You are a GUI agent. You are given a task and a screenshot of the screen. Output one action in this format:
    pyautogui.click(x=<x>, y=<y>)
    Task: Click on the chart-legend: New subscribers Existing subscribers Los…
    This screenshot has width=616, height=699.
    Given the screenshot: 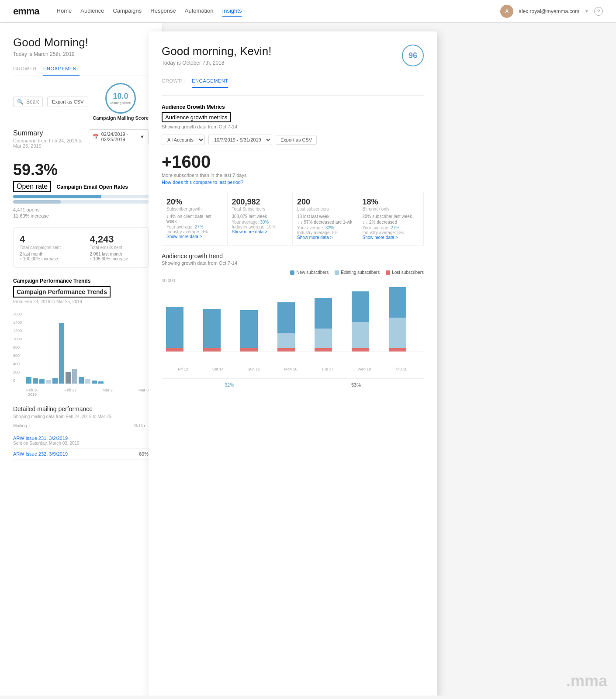 What is the action you would take?
    pyautogui.click(x=293, y=273)
    